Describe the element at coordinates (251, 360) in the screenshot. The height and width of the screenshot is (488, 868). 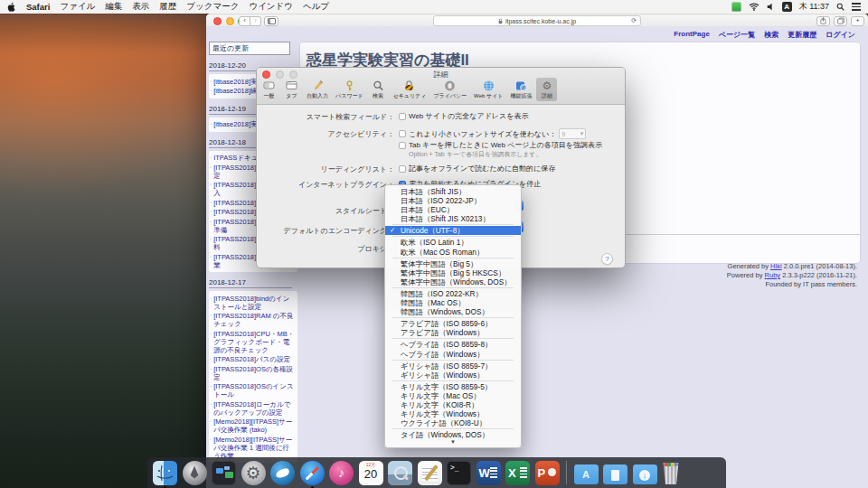
I see `sidebar-link: [ITPASS2018]バスの設定` at that location.